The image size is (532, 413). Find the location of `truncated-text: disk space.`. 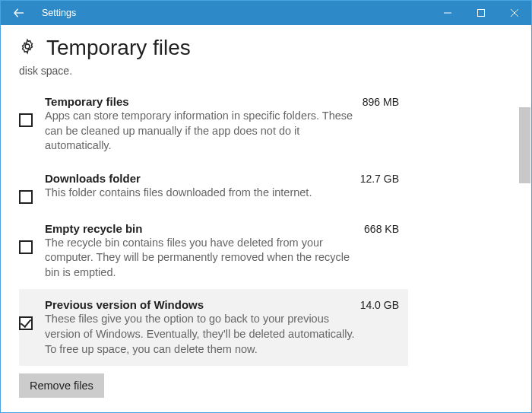

truncated-text: disk space. is located at coordinates (266, 73).